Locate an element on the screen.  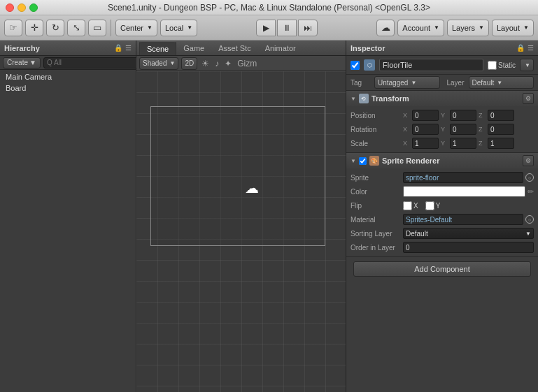
scl-y-input is located at coordinates (463, 143).